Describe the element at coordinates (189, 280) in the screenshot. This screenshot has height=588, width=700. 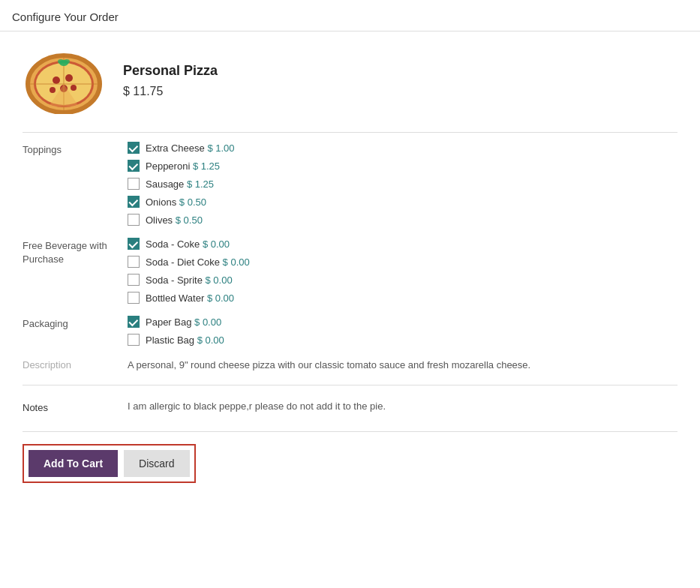
I see `option-label: Soda - Sprite $ 0.00` at that location.